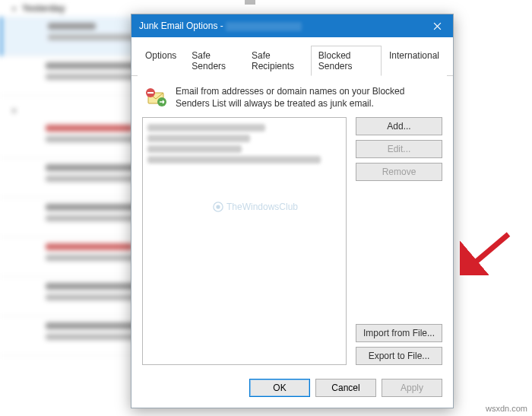 The width and height of the screenshot is (532, 416). Describe the element at coordinates (280, 26) in the screenshot. I see `dialog-title: Junk Email Options -` at that location.